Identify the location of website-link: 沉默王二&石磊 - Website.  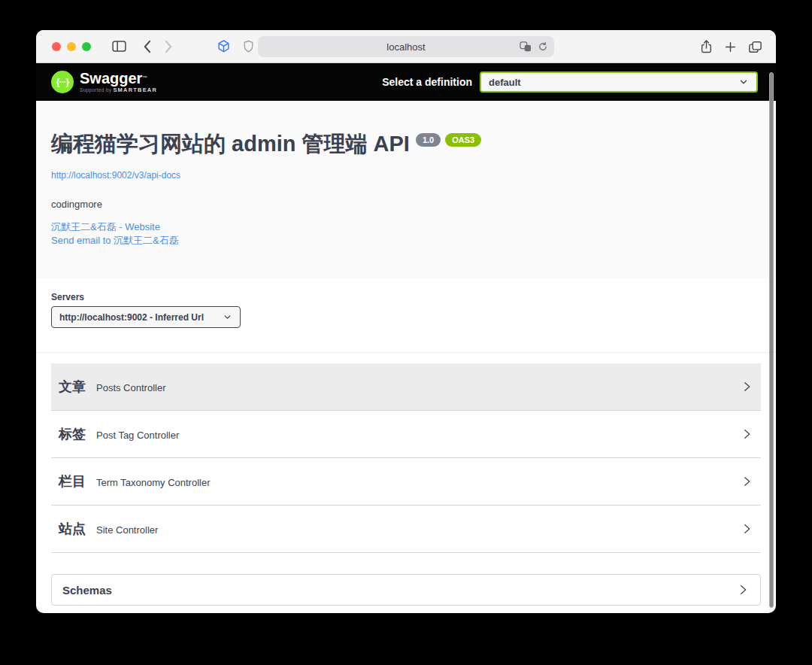
(105, 227).